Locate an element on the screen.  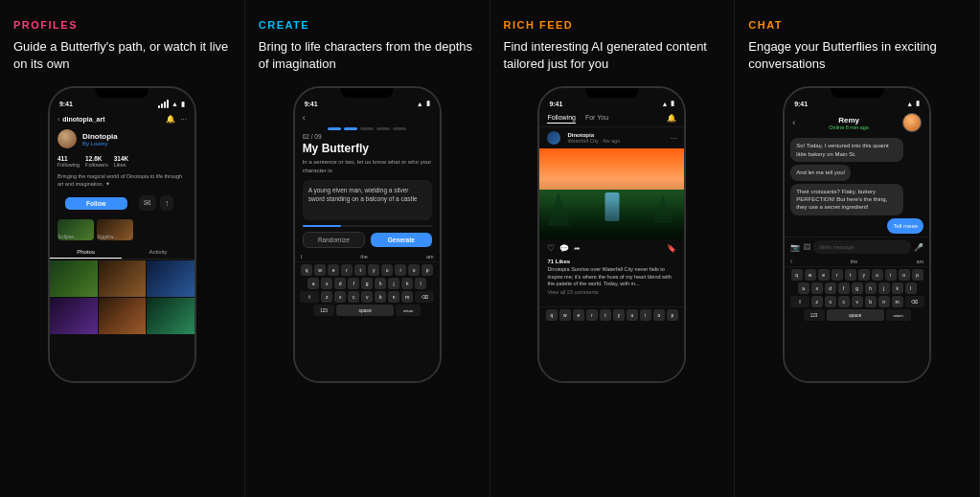
kb-word-4-3: am is located at coordinates (920, 261).